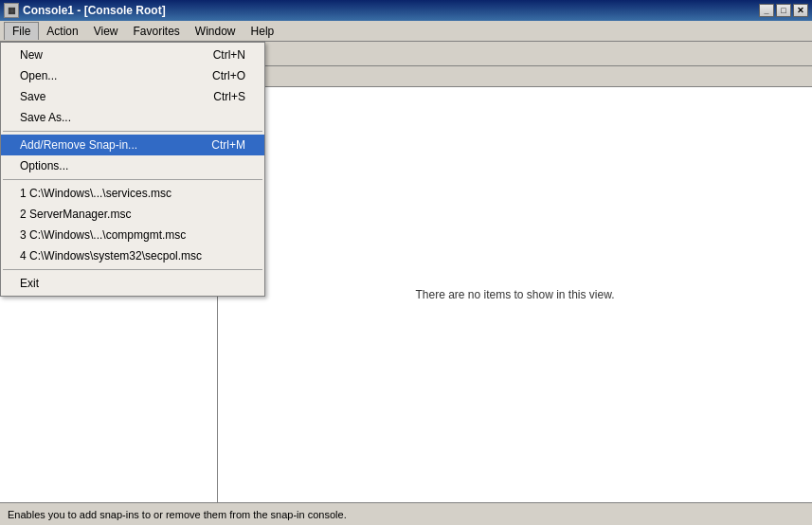 This screenshot has width=812, height=525. What do you see at coordinates (95, 10) in the screenshot?
I see `title-bar-text: Console1 - [Console Root]` at bounding box center [95, 10].